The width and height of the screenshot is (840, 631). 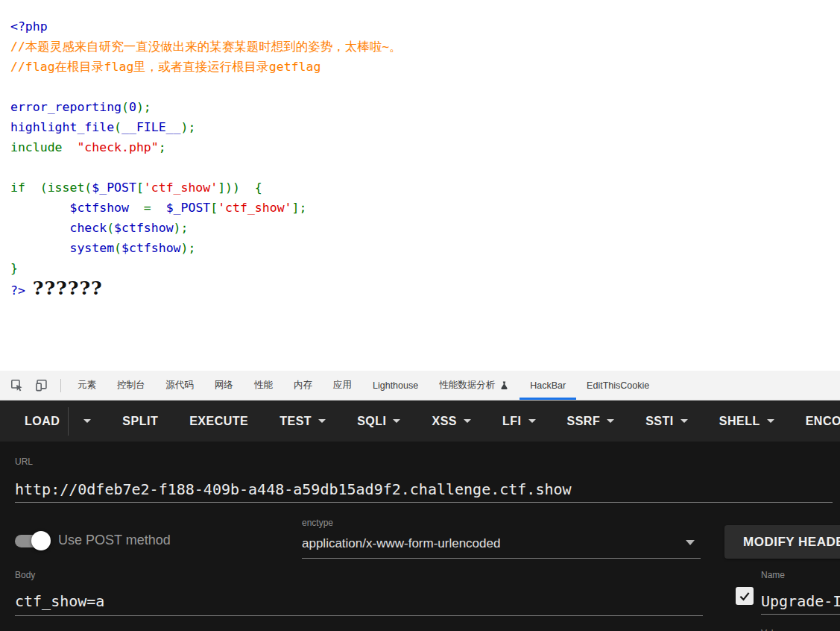 What do you see at coordinates (42, 385) in the screenshot?
I see `toggle-device-toolbar-icon` at bounding box center [42, 385].